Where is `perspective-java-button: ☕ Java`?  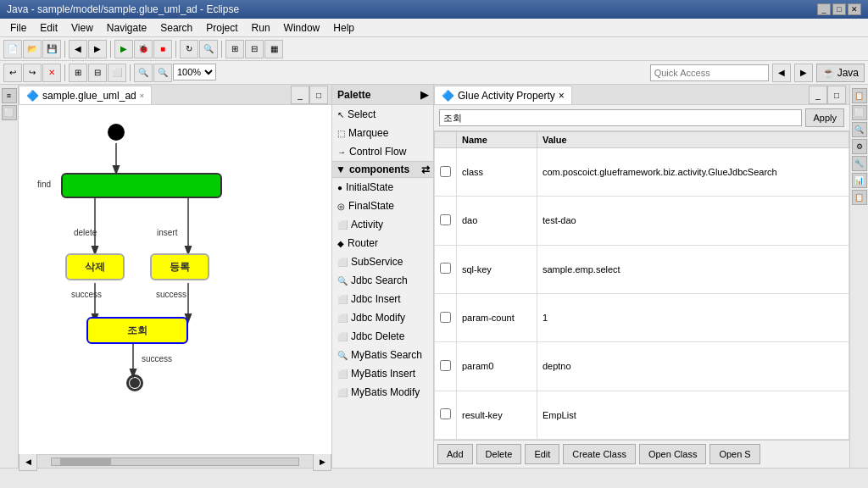 perspective-java-button: ☕ Java is located at coordinates (841, 73).